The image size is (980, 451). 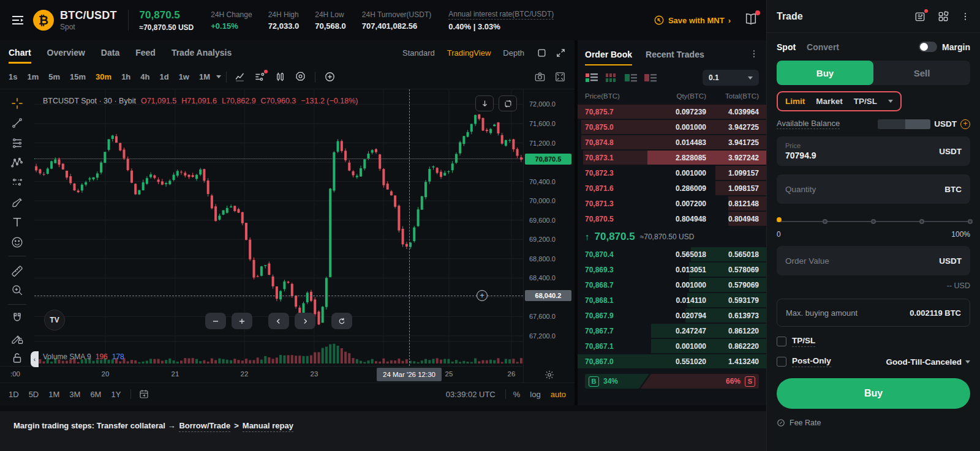 What do you see at coordinates (731, 78) in the screenshot?
I see `precision-select: 0.1` at bounding box center [731, 78].